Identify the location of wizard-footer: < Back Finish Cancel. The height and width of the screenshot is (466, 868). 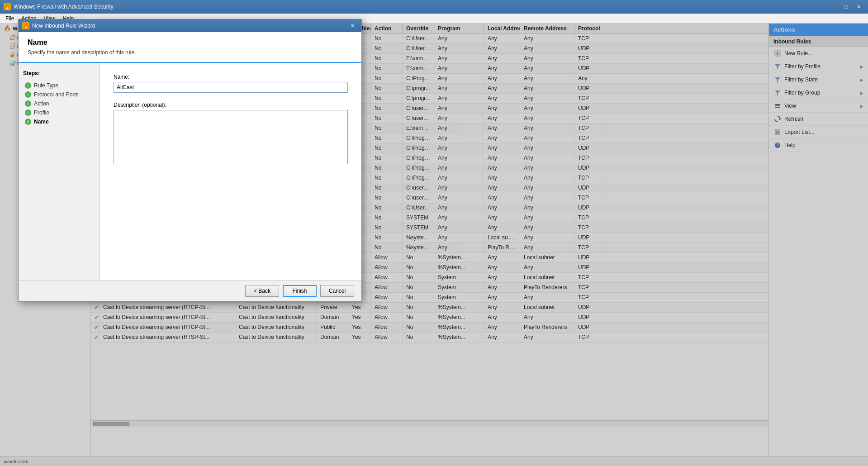
(190, 290).